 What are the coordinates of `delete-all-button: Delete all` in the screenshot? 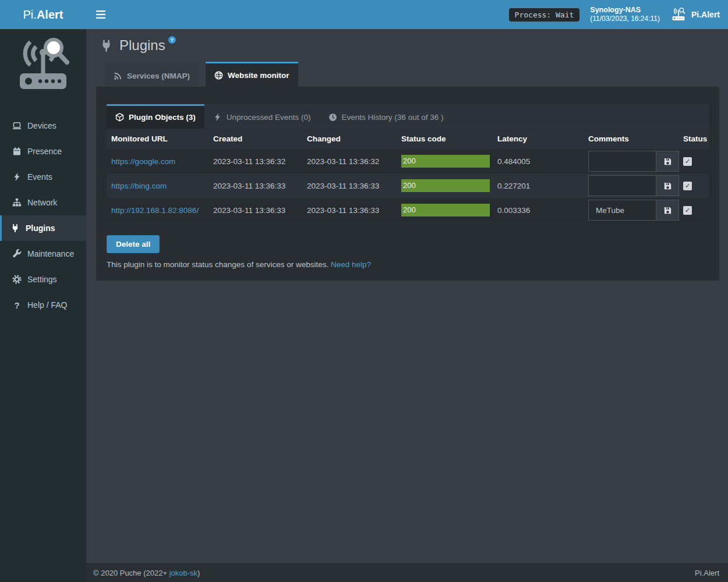 It's located at (133, 244).